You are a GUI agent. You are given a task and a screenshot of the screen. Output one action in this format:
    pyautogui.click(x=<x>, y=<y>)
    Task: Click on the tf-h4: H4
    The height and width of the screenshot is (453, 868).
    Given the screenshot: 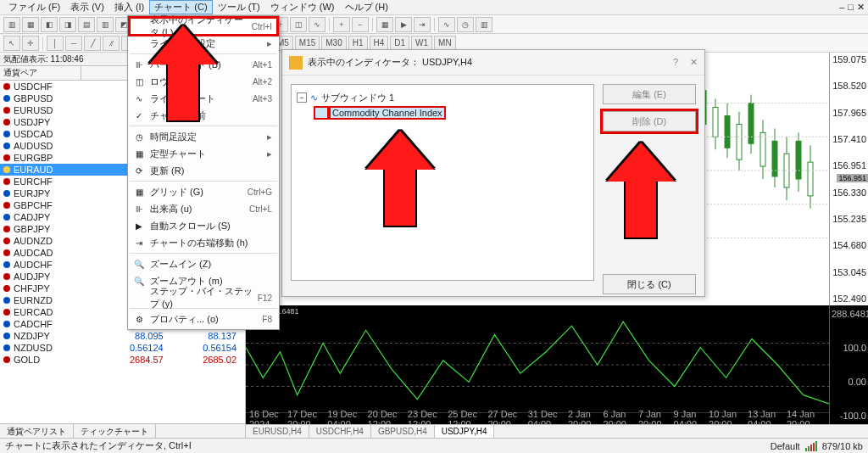 What is the action you would take?
    pyautogui.click(x=380, y=43)
    